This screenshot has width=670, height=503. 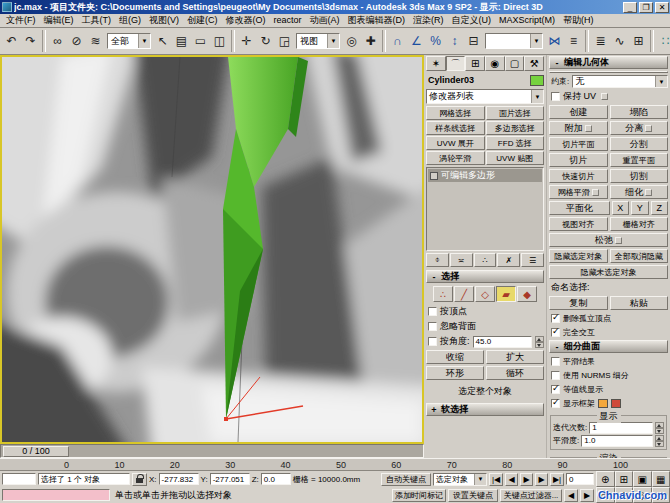 What do you see at coordinates (432, 326) in the screenshot?
I see `ignore-backfacing-checkbox` at bounding box center [432, 326].